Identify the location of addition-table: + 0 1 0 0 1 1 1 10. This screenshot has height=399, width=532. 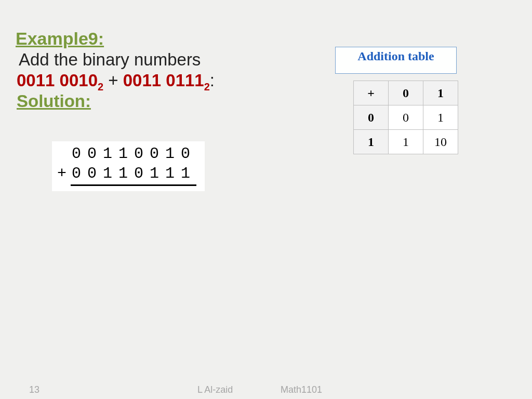
(406, 117).